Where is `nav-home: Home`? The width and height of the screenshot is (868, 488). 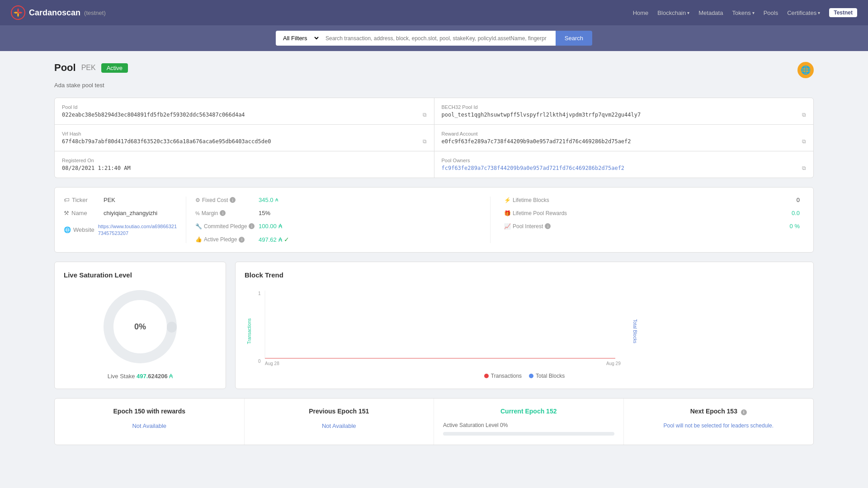
nav-home: Home is located at coordinates (641, 13).